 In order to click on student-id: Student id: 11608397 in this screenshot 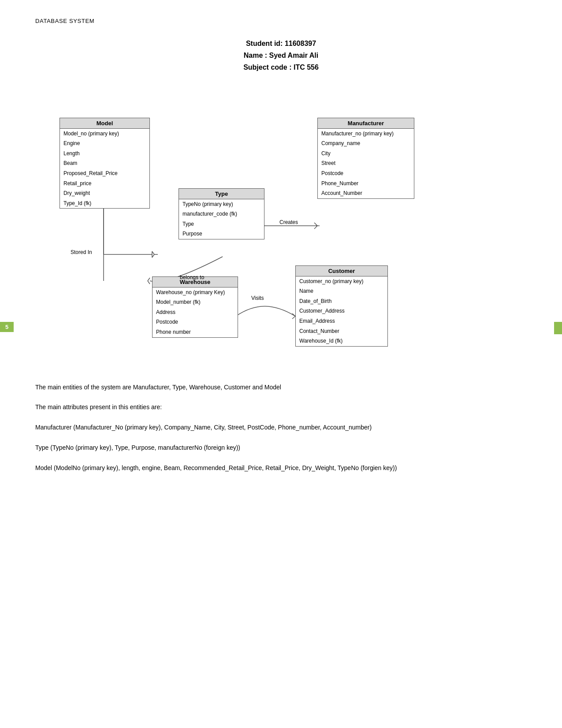, I will do `click(281, 43)`.